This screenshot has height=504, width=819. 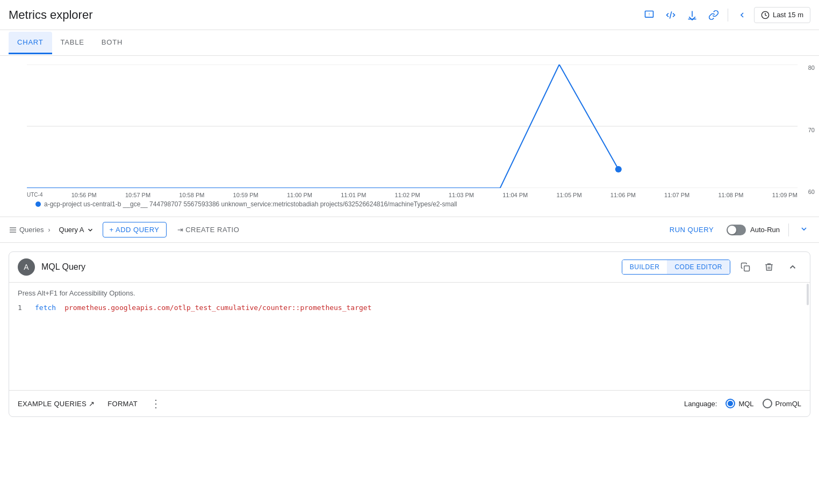 I want to click on promql-label: PromQL, so click(x=788, y=404).